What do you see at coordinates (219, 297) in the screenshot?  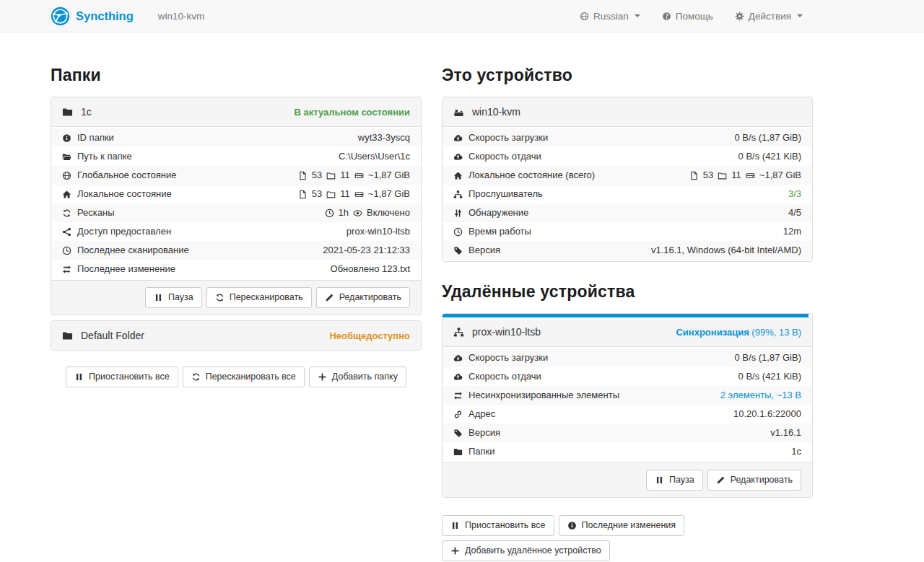 I see `refresh-icon` at bounding box center [219, 297].